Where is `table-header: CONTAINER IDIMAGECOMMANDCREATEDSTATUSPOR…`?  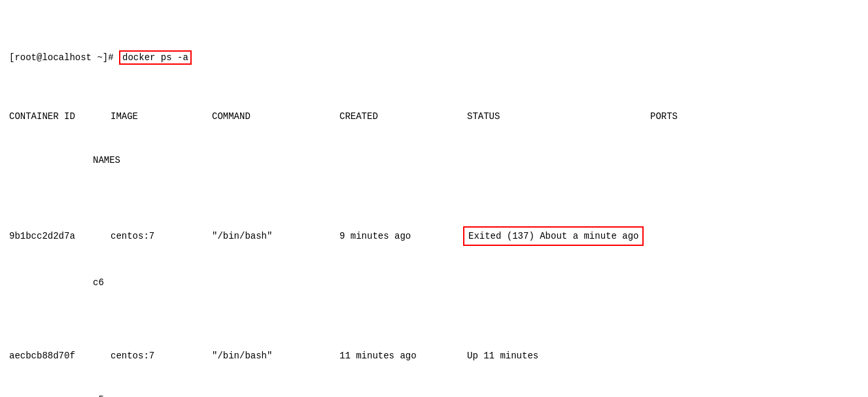
table-header: CONTAINER IDIMAGECOMMANDCREATEDSTATUSPOR… is located at coordinates (434, 116).